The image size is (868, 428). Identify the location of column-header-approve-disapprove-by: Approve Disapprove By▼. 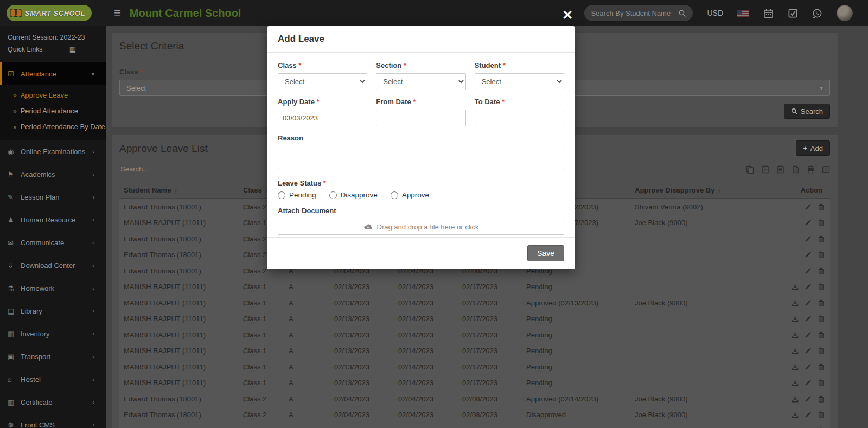
(700, 190).